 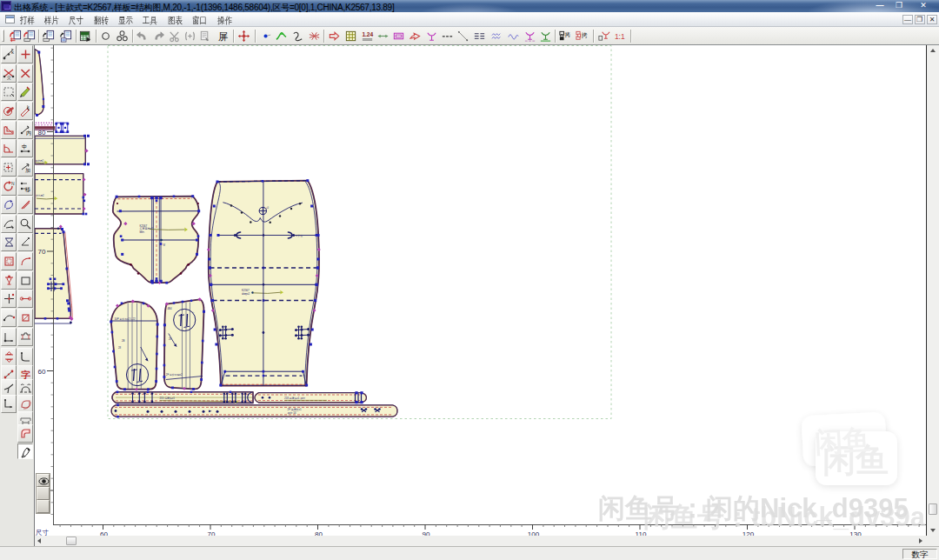 What do you see at coordinates (28, 170) in the screenshot?
I see `svg-text: 加` at bounding box center [28, 170].